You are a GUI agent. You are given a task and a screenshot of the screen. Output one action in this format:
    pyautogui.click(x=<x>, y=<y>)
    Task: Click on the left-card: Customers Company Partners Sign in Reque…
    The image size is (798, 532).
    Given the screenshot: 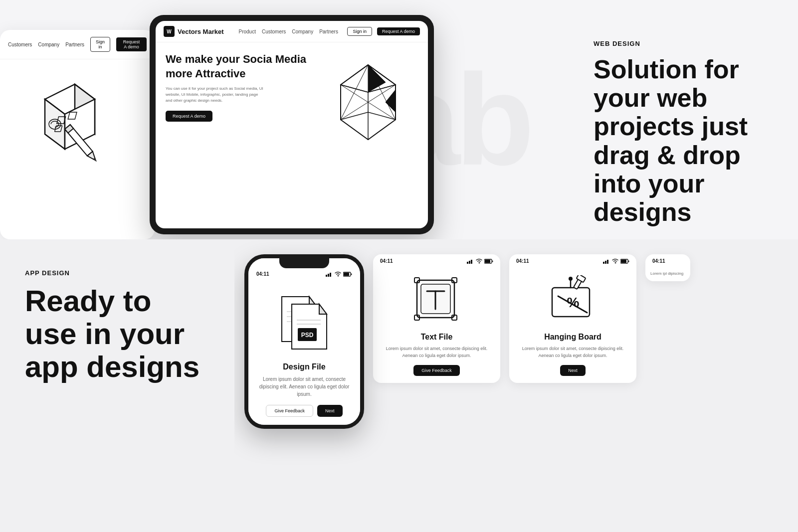 What is the action you would take?
    pyautogui.click(x=77, y=135)
    